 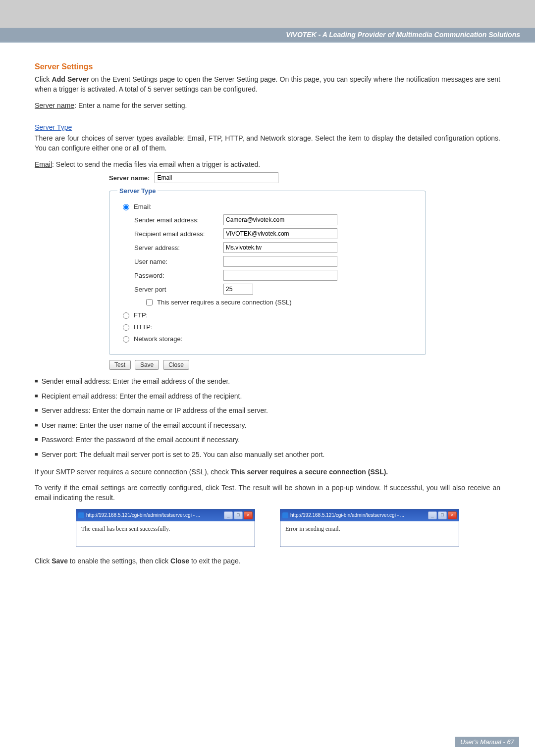 What do you see at coordinates (133, 472) in the screenshot?
I see `ssl-note-prefix: If your SMTP server requires a secure co…` at bounding box center [133, 472].